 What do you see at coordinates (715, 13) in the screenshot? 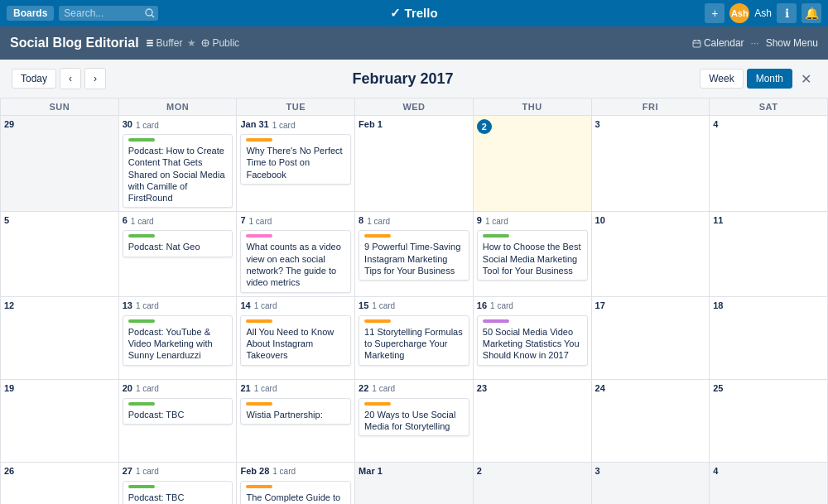
I see `add-button: +` at bounding box center [715, 13].